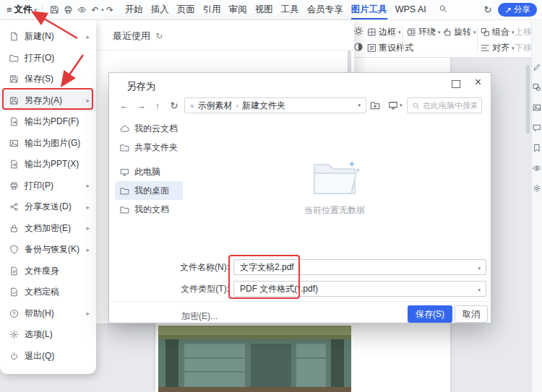 The height and width of the screenshot is (392, 542). I want to click on app-menubar: ≡ 文件 ▾ ↶ ▾ ↷ 开始 插入 页面 引用 审阅 视图 工具 会员专享 图…, so click(271, 10).